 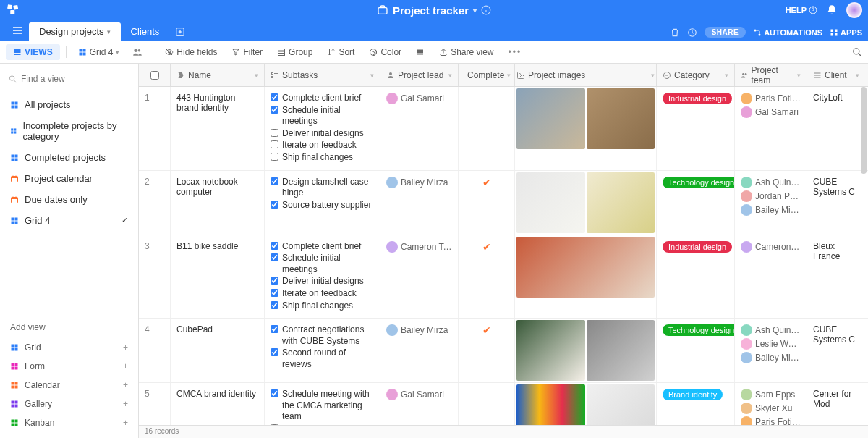 What do you see at coordinates (218, 277) in the screenshot?
I see `cell-name: B11 bike saddle` at bounding box center [218, 277].